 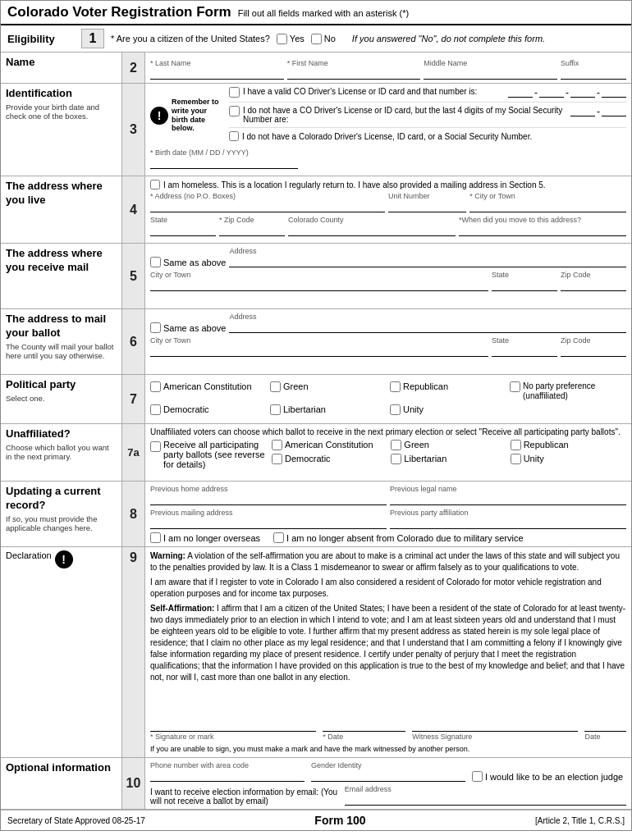 I want to click on ballot-address-input, so click(x=428, y=326).